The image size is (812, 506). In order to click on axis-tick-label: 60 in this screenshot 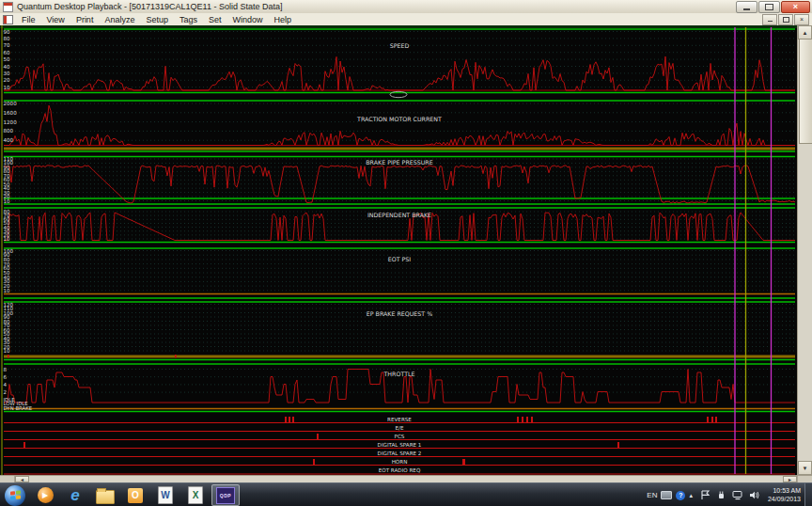, I will do `click(8, 53)`.